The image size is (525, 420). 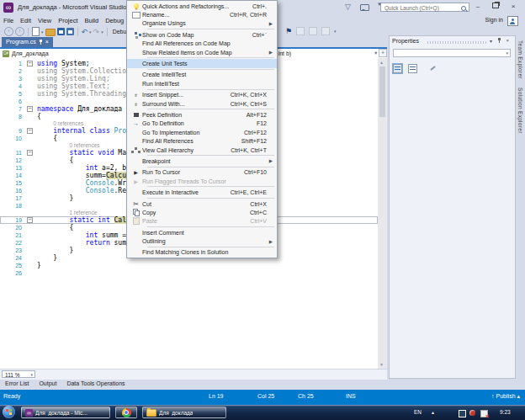 What do you see at coordinates (202, 204) in the screenshot?
I see `context-menu-item-cut: CutCtrl+X` at bounding box center [202, 204].